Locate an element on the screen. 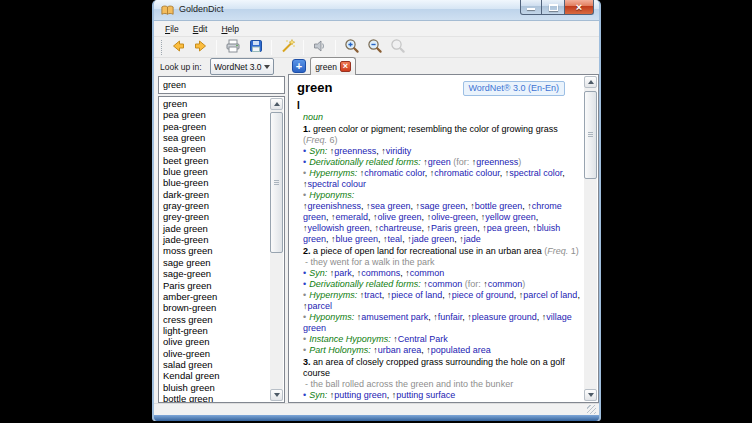 Image resolution: width=752 pixels, height=423 pixels. article-link: tract is located at coordinates (373, 295).